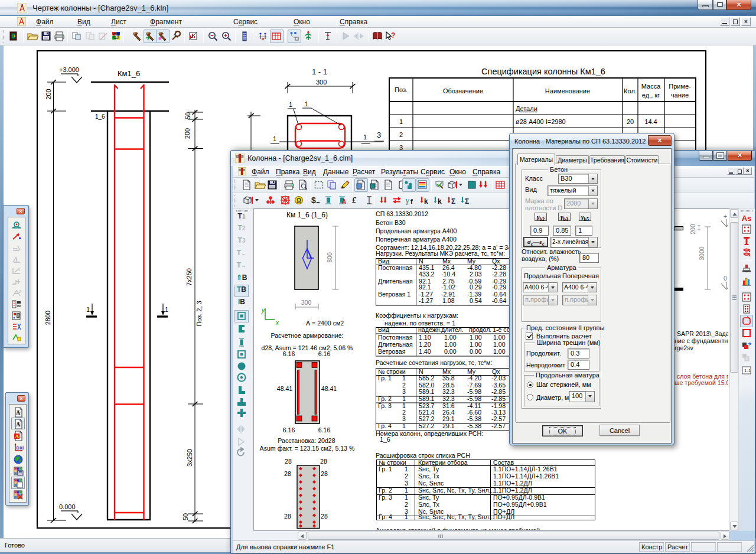  Describe the element at coordinates (420, 323) in the screenshot. I see `svg-text: надежн. по ответств. = 1` at that location.